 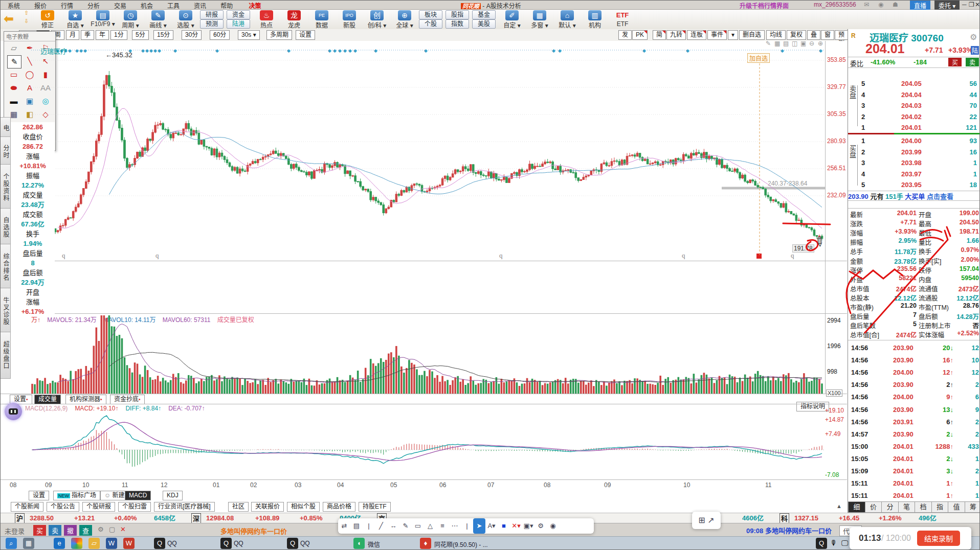 I want to click on stop-record-button: 结束录制, so click(x=939, y=538).